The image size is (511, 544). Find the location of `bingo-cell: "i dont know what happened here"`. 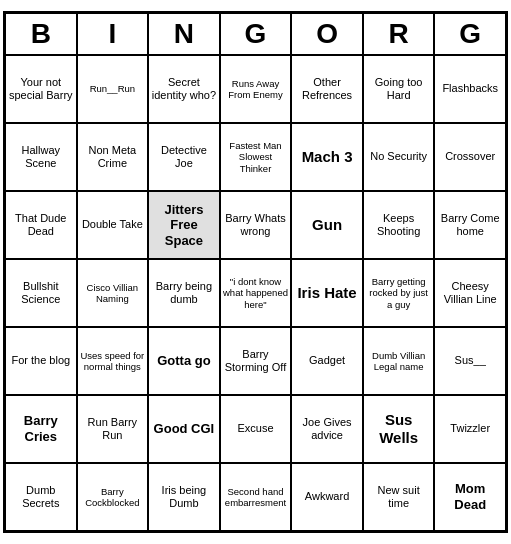

bingo-cell: "i dont know what happened here" is located at coordinates (256, 293).